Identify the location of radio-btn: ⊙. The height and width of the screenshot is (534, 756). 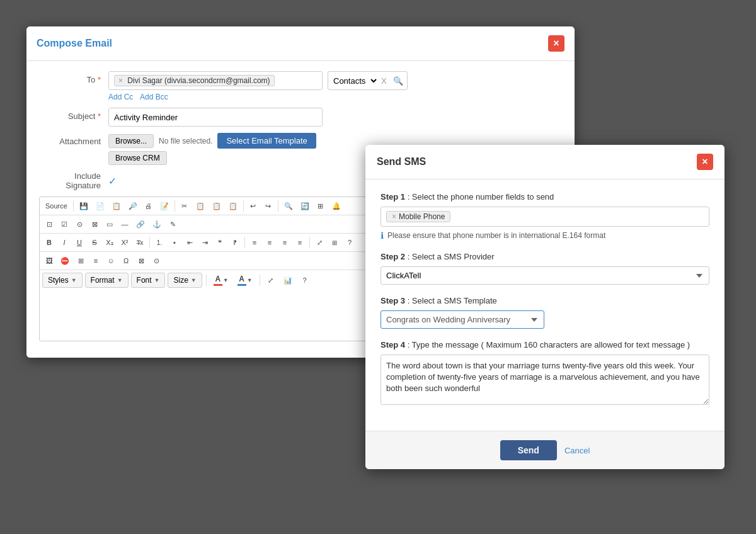
(79, 224).